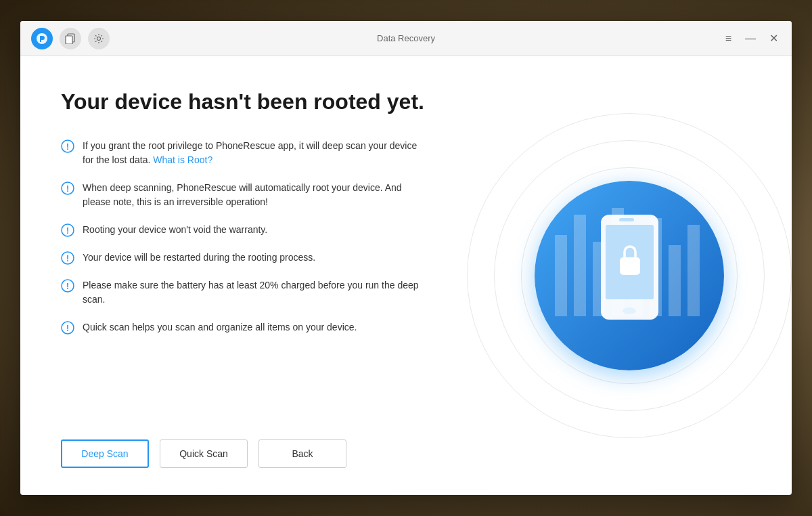 This screenshot has height=516, width=812. I want to click on window-controls: ≡ — ✕, so click(752, 39).